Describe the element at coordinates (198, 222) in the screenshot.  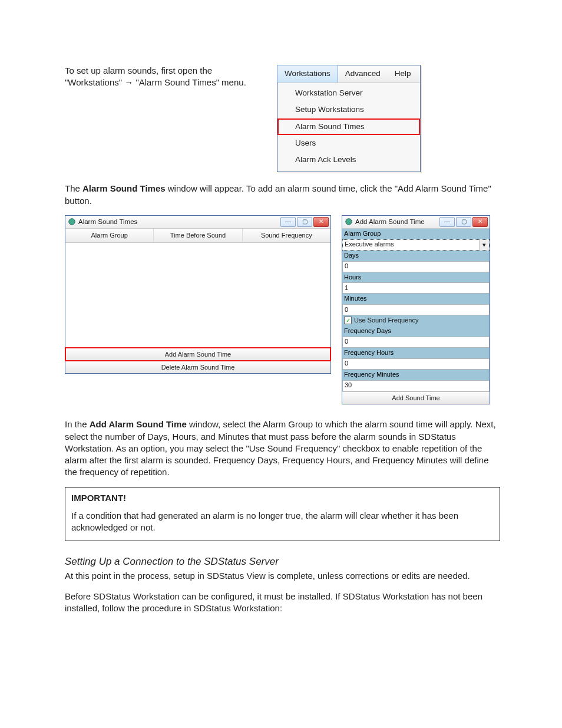
I see `ast-titlebar: Alarm Sound Times — ▢ ✕` at that location.